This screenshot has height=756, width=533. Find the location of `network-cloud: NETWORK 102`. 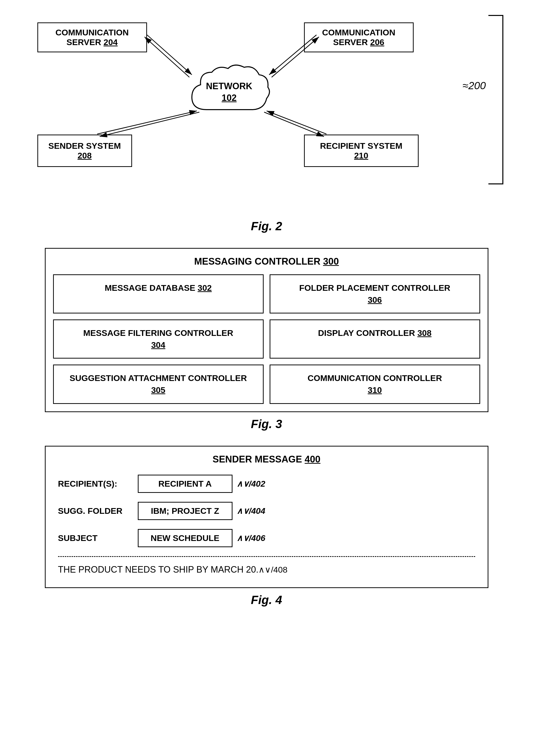

network-cloud: NETWORK 102 is located at coordinates (229, 92).